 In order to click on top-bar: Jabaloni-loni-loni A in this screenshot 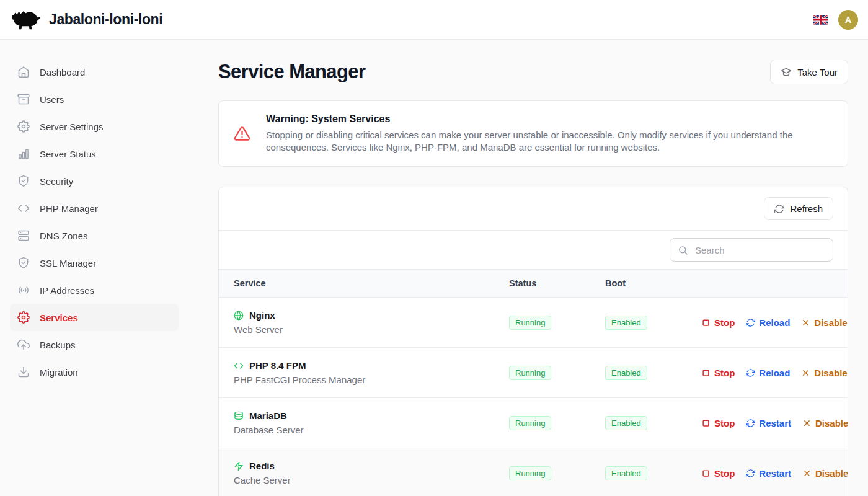, I will do `click(434, 20)`.